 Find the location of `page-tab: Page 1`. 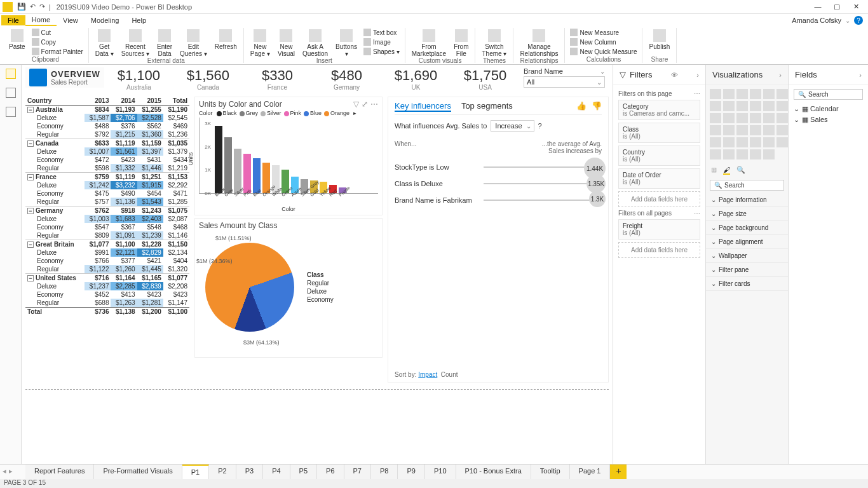

page-tab: Page 1 is located at coordinates (590, 471).